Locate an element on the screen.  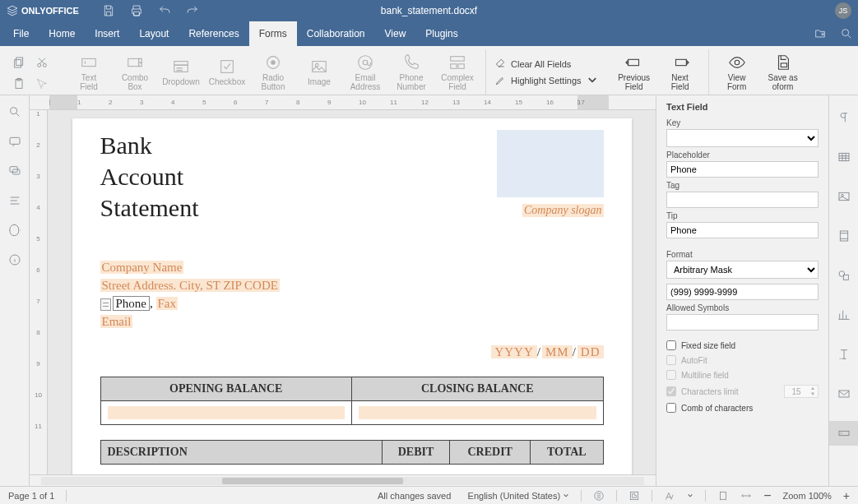
logo-placeholder is located at coordinates (550, 164).